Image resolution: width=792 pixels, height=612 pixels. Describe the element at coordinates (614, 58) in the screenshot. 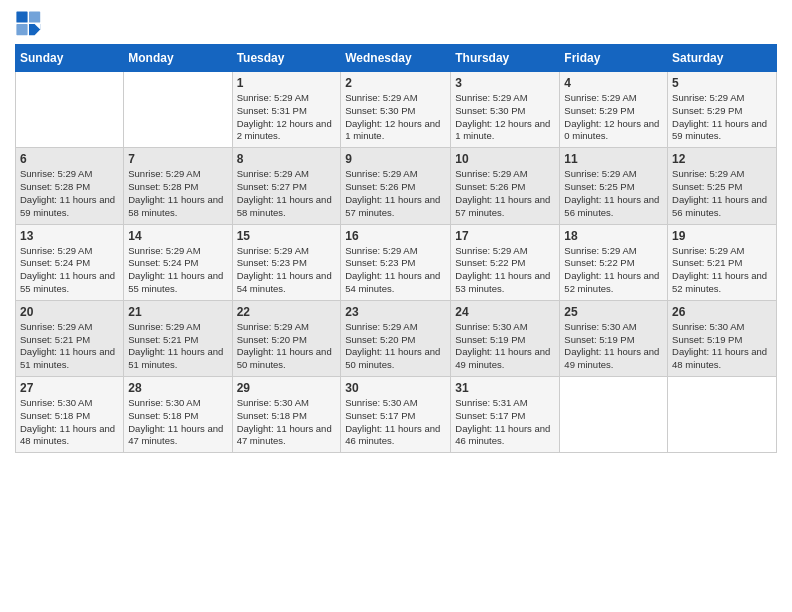

I see `header-cell-friday: Friday` at that location.